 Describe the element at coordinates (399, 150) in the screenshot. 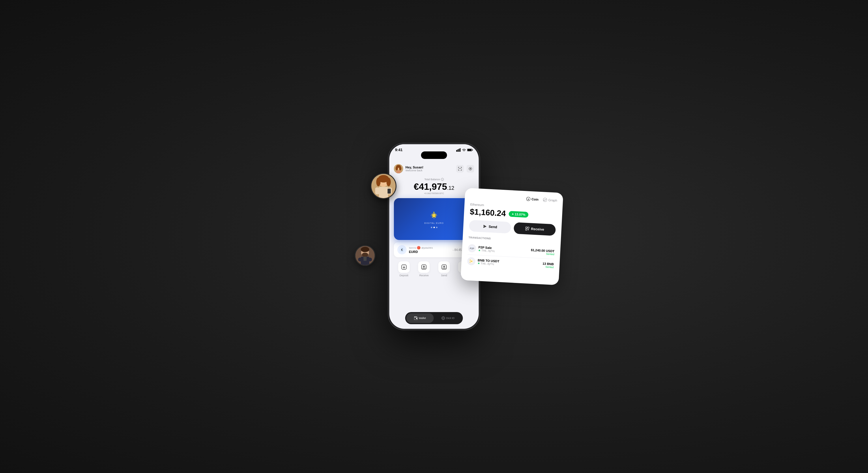

I see `status-time: 9:41` at that location.